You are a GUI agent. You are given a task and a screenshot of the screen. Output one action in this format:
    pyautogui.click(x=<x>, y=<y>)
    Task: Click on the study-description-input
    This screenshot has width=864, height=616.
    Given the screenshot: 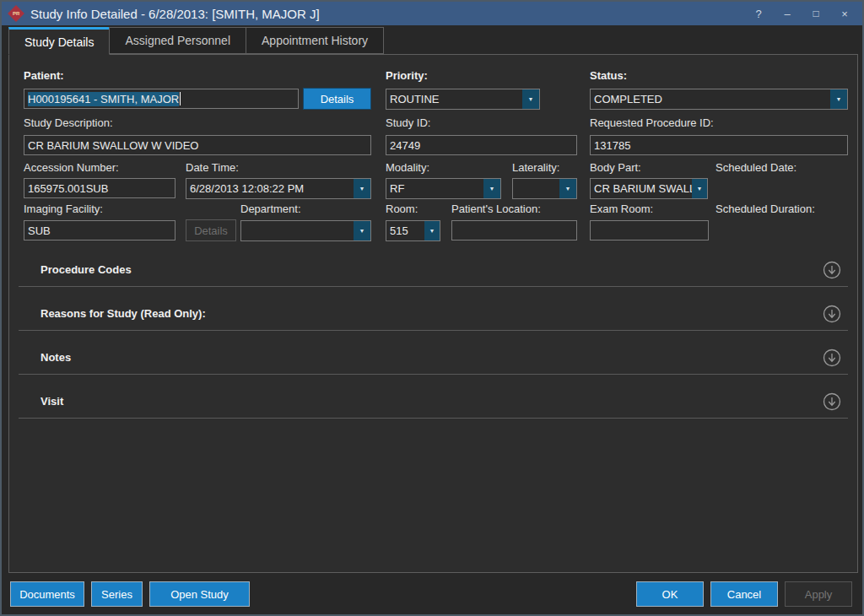 What is the action you would take?
    pyautogui.click(x=197, y=145)
    